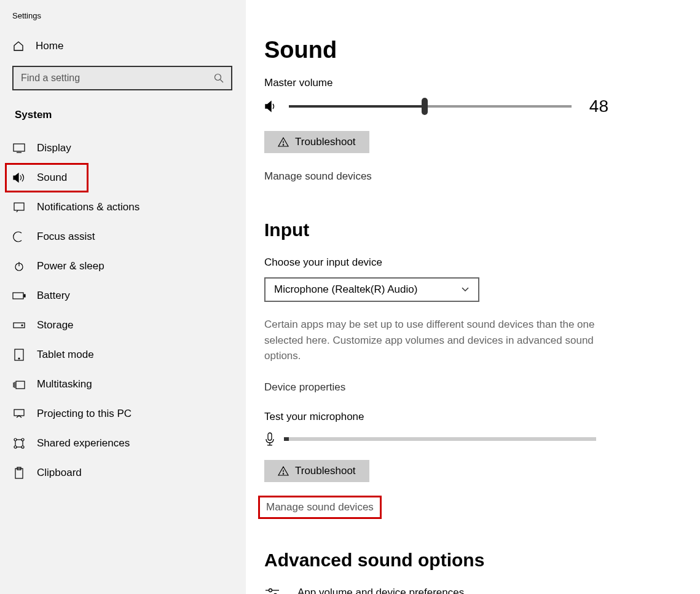 Image resolution: width=700 pixels, height=594 pixels. I want to click on sidebar-item-label: Focus assist, so click(66, 237).